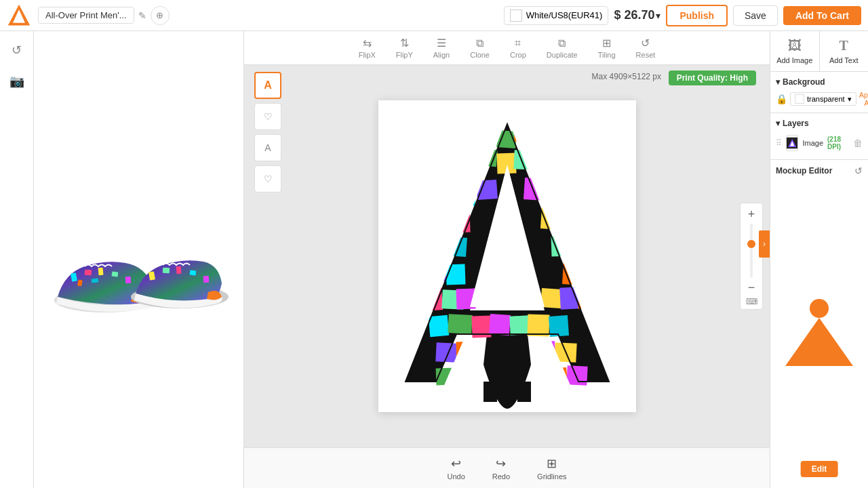 The image size is (868, 488). I want to click on gridlines-button: ⊞ Gridlines, so click(552, 468).